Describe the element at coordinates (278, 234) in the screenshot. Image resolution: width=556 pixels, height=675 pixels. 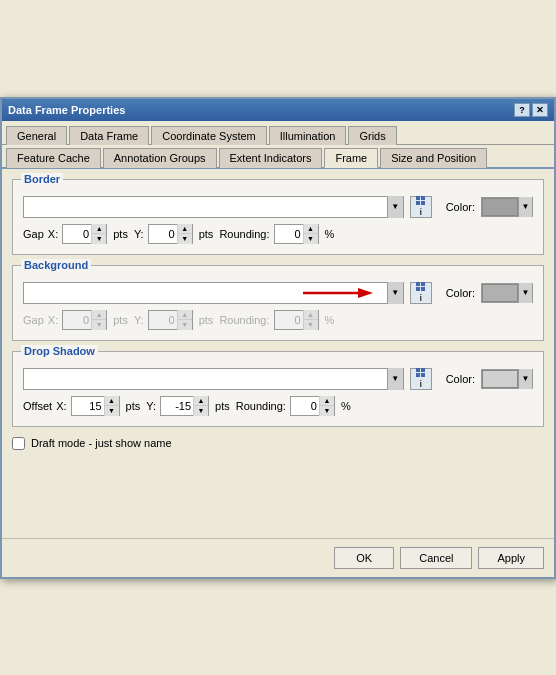
I see `border-gap-row: Gap X: ▲ ▼ pts Y: ▲` at that location.